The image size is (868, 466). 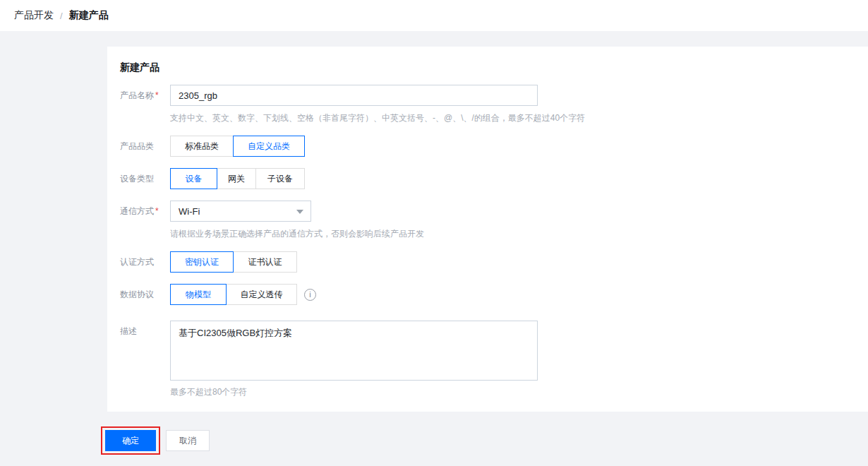 What do you see at coordinates (145, 211) in the screenshot?
I see `communication-label: 通信方式*` at bounding box center [145, 211].